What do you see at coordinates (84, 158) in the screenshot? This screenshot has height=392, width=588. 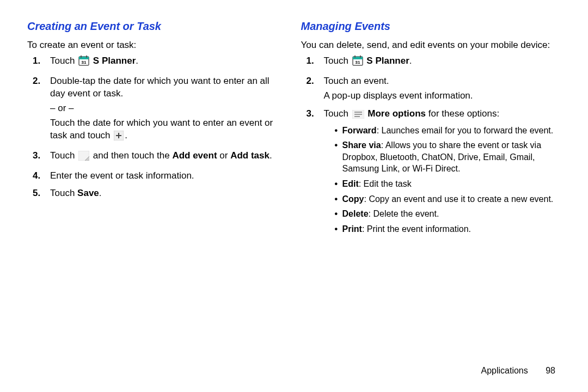 I see `page-fold-icon` at bounding box center [84, 158].